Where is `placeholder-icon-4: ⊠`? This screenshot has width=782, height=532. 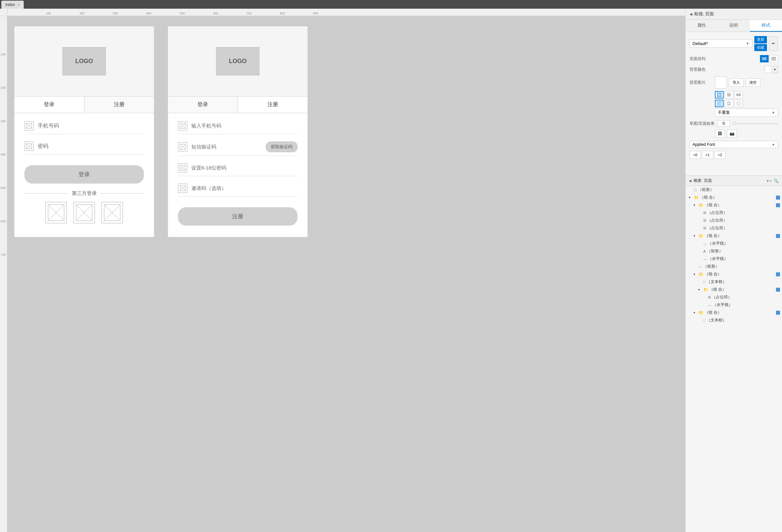
placeholder-icon-4: ⊠ is located at coordinates (709, 297).